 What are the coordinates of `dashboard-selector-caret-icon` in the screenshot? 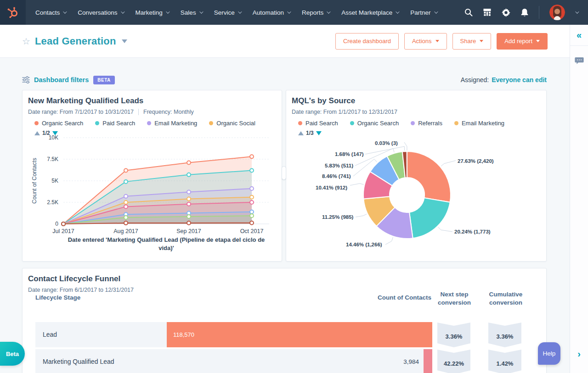 It's located at (124, 41).